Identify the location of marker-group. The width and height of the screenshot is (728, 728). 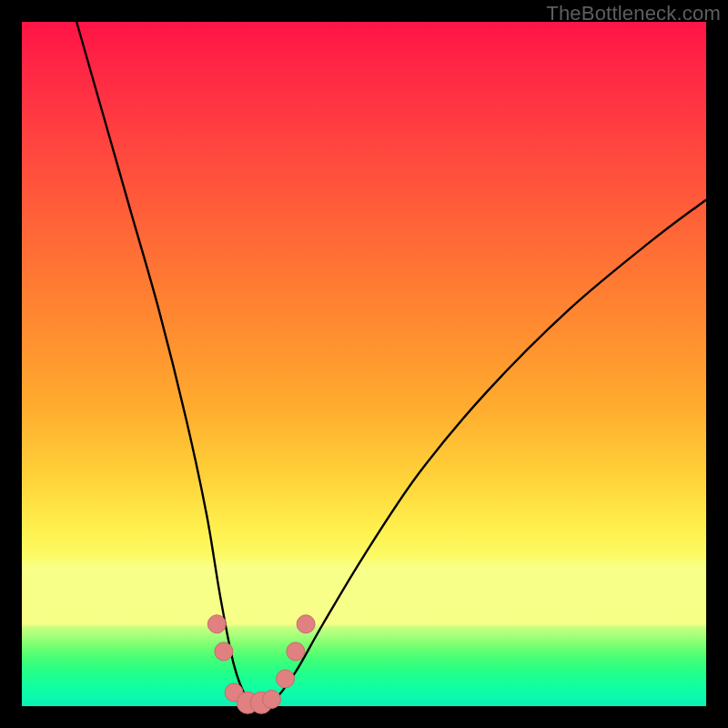
(261, 664).